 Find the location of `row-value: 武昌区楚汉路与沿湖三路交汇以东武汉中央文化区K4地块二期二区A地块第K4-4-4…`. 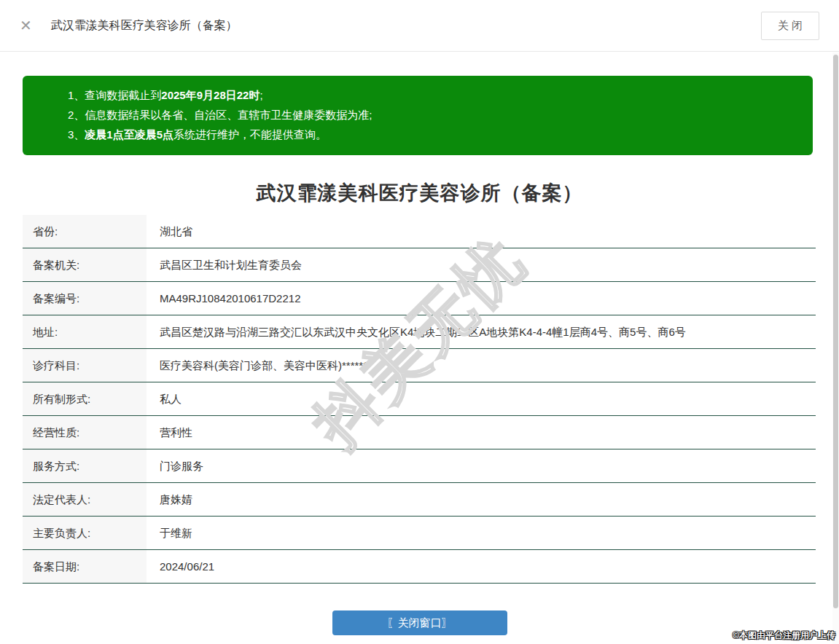

row-value: 武昌区楚汉路与沿湖三路交汇以东武汉中央文化区K4地块二期二区A地块第K4-4-4… is located at coordinates (481, 332).